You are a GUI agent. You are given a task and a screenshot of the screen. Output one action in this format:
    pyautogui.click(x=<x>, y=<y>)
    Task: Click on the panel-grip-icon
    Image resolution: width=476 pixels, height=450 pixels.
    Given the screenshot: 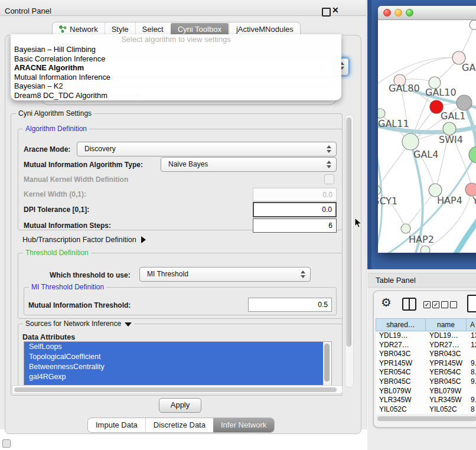 What is the action you would take?
    pyautogui.click(x=6, y=444)
    